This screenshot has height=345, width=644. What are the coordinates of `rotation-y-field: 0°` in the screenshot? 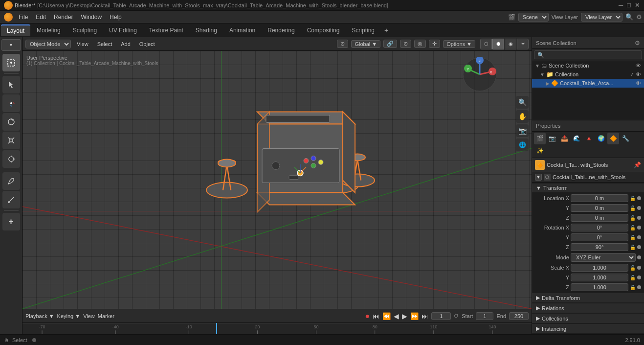 It's located at (600, 237).